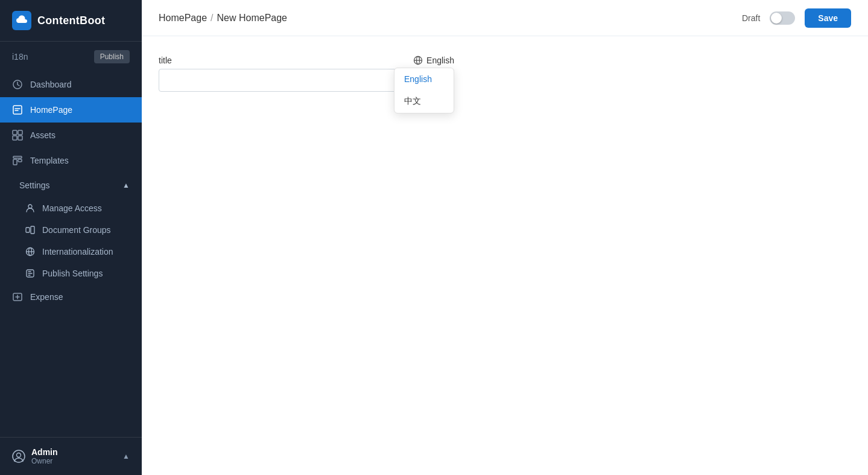 The image size is (868, 475). Describe the element at coordinates (78, 252) in the screenshot. I see `internationalization-label: Internationalization` at that location.